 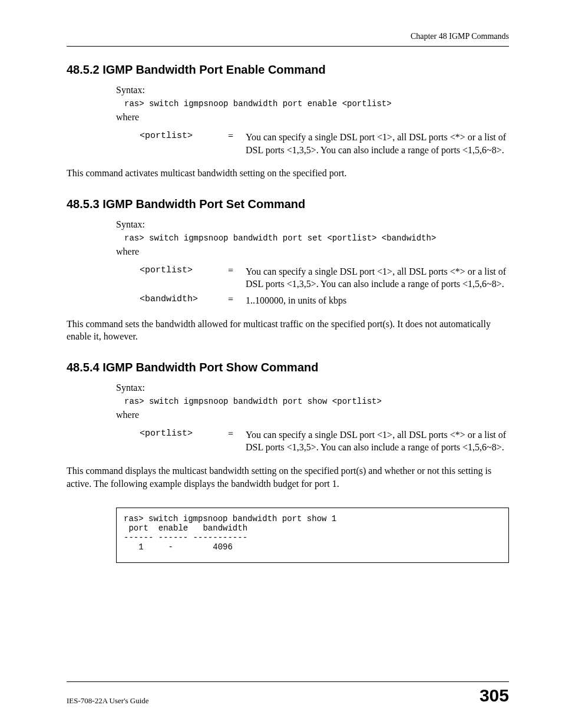 What do you see at coordinates (287, 696) in the screenshot?
I see `footer-row: IES-708-22A User's Guide 305` at bounding box center [287, 696].